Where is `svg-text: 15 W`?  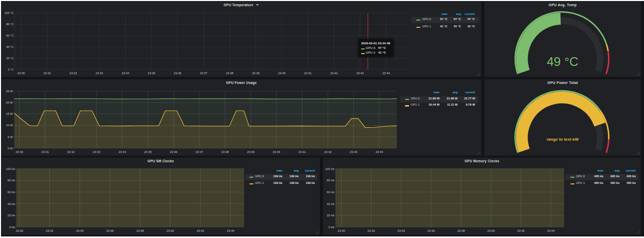 svg-text: 15 W is located at coordinates (9, 114).